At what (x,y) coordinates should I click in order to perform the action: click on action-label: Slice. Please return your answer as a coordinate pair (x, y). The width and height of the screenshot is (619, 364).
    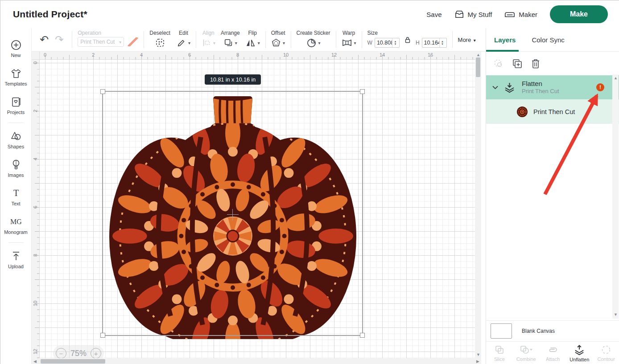
    Looking at the image, I should click on (499, 359).